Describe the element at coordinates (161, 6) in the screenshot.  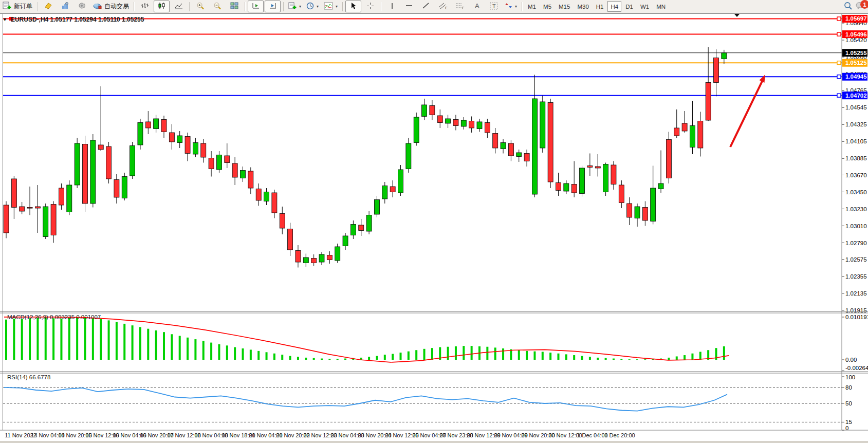
I see `candlestick-chart-button` at that location.